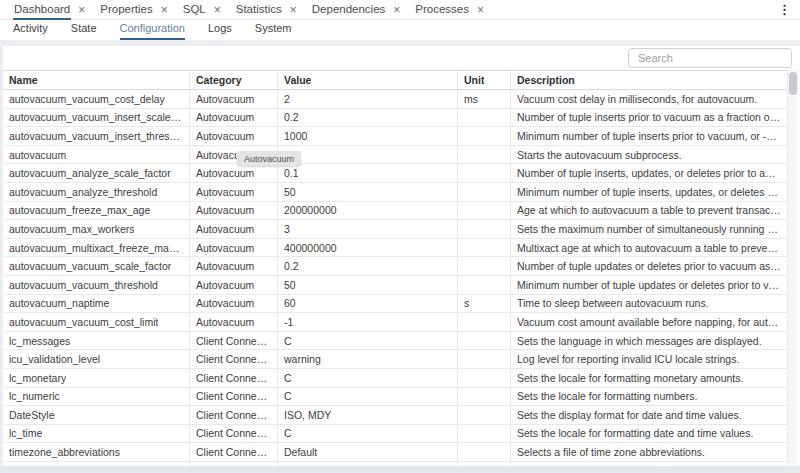 This screenshot has height=473, width=800. I want to click on subtab-configuration: Configuration, so click(152, 31).